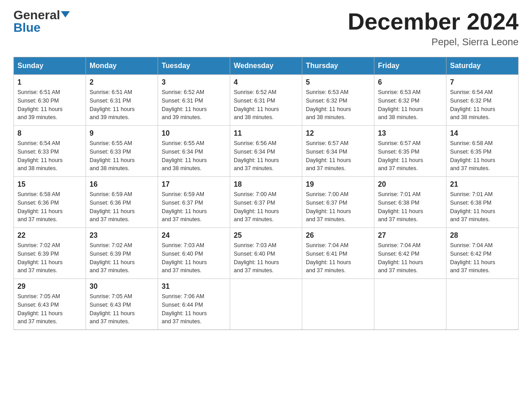 The height and width of the screenshot is (411, 532). I want to click on column-header-sunday: Sunday, so click(50, 66).